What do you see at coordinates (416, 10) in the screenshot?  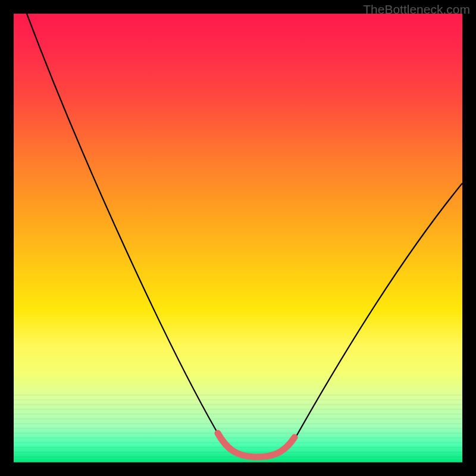 I see `watermark-text: TheBottleneck.com` at bounding box center [416, 10].